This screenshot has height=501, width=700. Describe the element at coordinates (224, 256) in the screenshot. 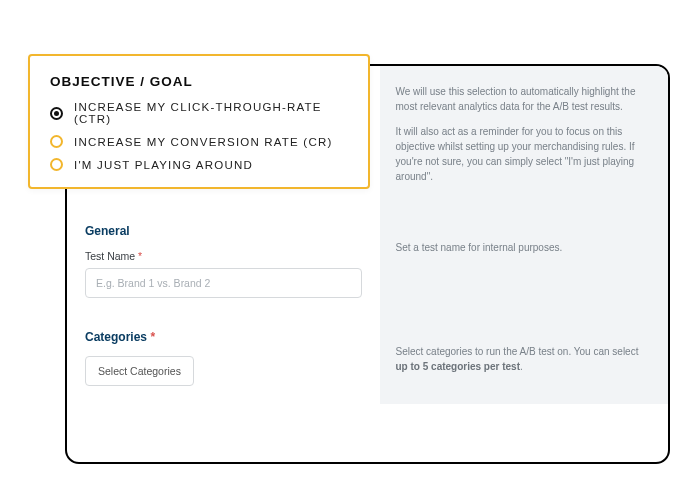

I see `test-name-label: Test Name *` at that location.